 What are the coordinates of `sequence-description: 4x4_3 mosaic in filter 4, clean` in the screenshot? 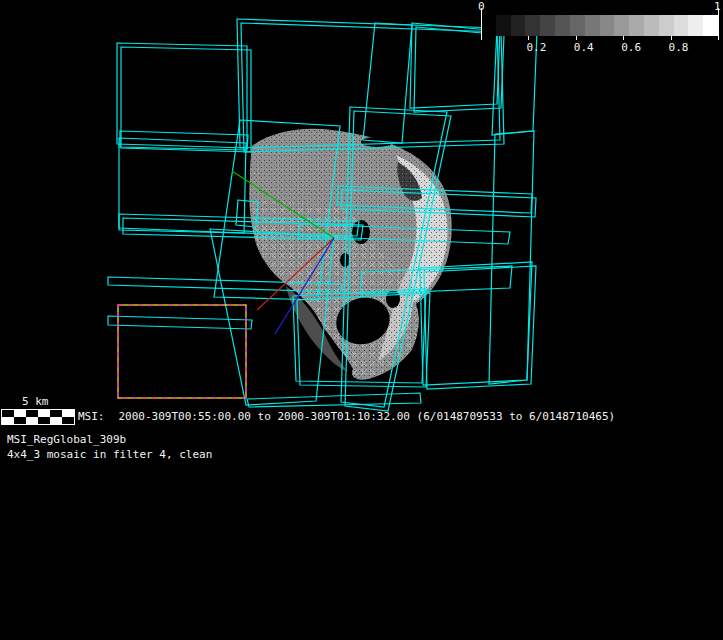 It's located at (110, 455).